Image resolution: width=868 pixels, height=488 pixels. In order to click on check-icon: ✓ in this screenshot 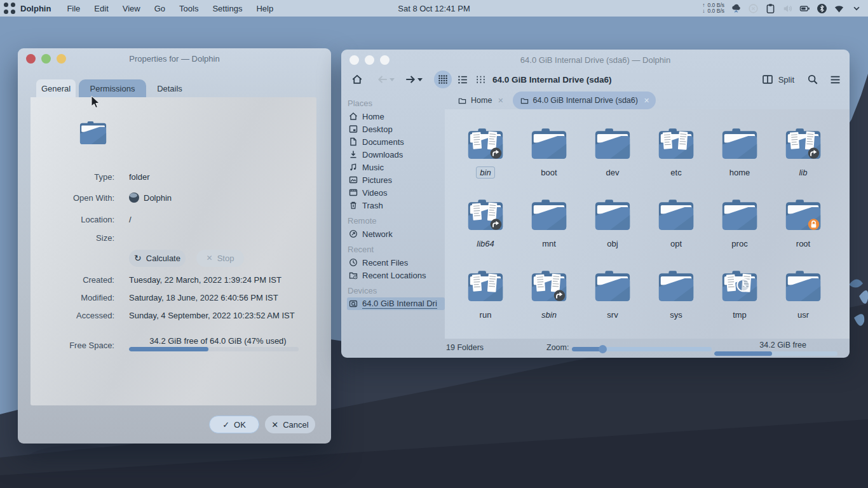, I will do `click(226, 424)`.